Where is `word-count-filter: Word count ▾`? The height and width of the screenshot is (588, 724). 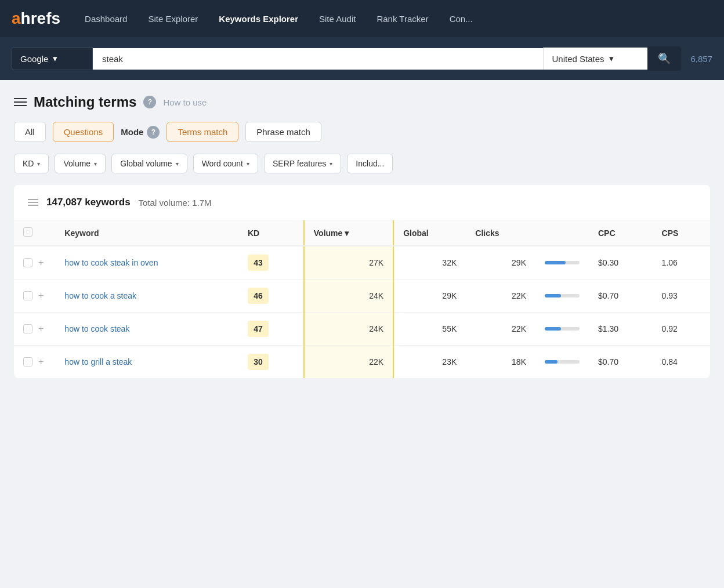 word-count-filter: Word count ▾ is located at coordinates (226, 164).